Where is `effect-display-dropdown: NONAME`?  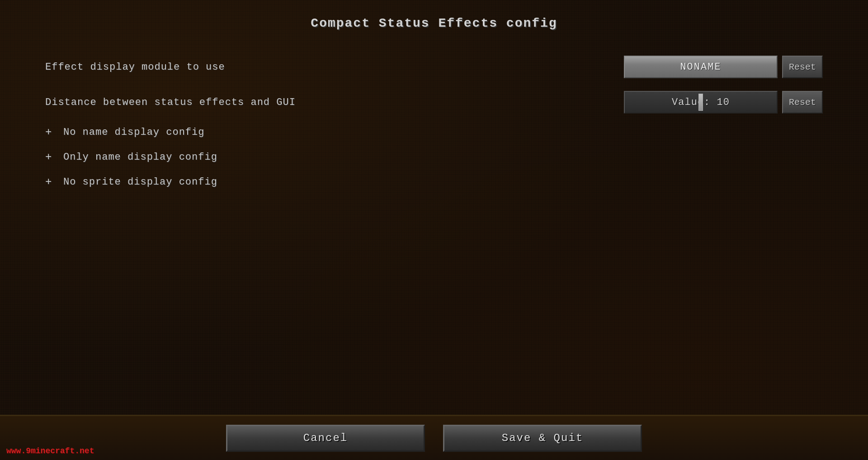 effect-display-dropdown: NONAME is located at coordinates (701, 67).